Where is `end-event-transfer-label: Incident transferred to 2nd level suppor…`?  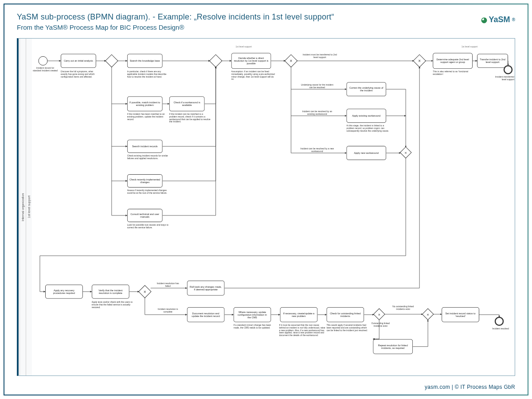
end-event-transfer-label: Incident transferred to 2nd level suppor… is located at coordinates (505, 82).